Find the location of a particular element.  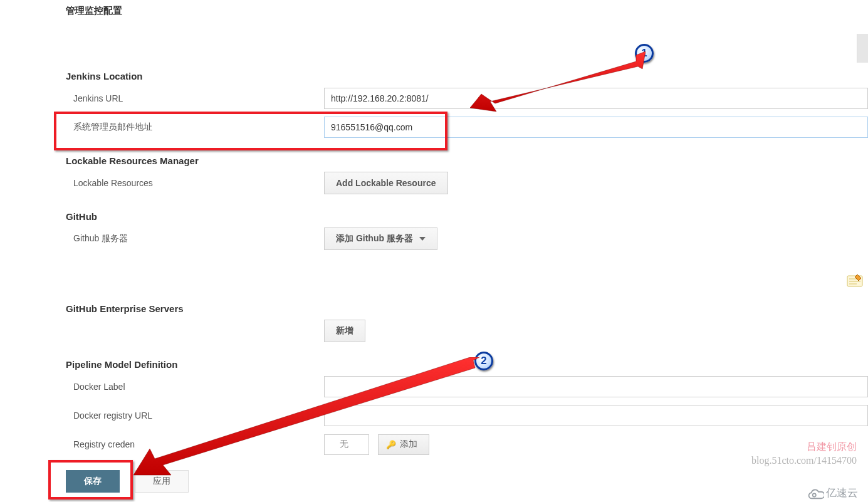

watermark-line1: 吕建钊原创 is located at coordinates (804, 447).